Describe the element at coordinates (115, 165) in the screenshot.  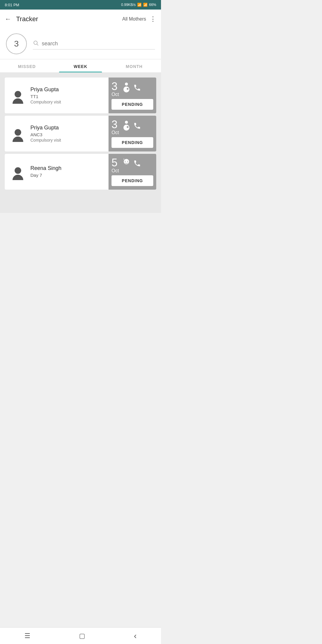
I see `date-block-3: 5 Oct` at that location.